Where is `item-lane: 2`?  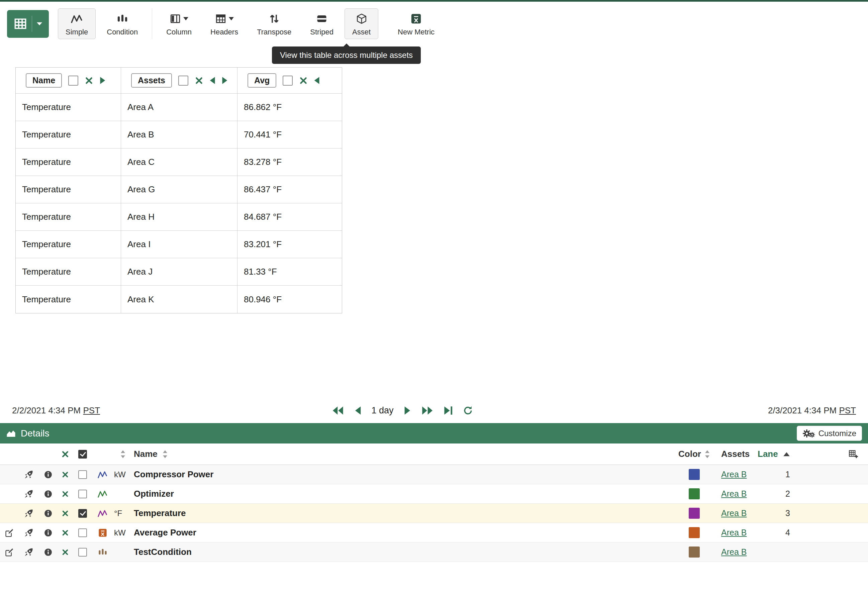
item-lane: 2 is located at coordinates (778, 494).